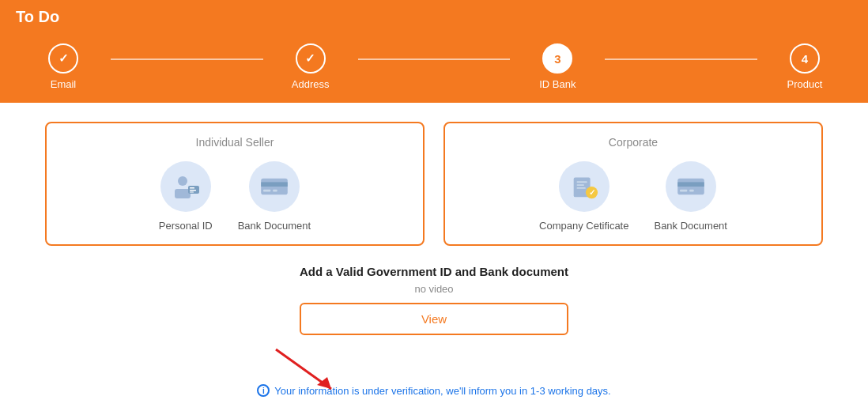 The height and width of the screenshot is (415, 868). Describe the element at coordinates (275, 196) in the screenshot. I see `bank-document-individual-item: Bank Document` at that location.